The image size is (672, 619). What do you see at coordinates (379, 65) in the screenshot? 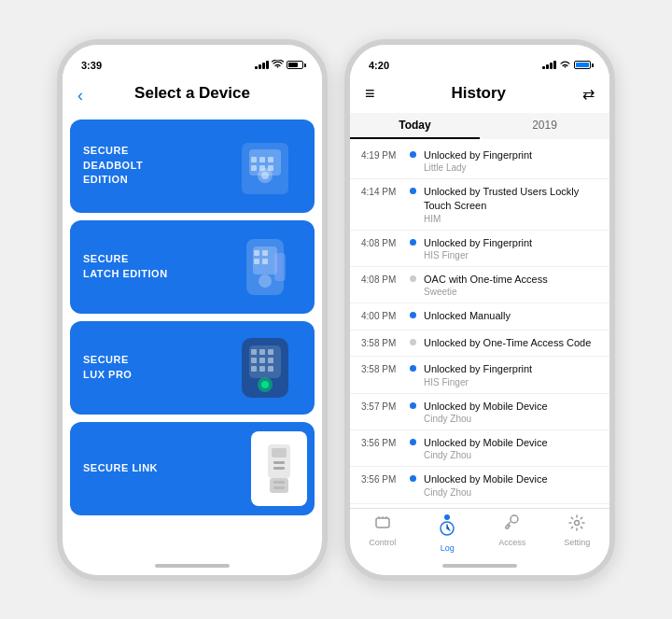
I see `time-2: 4:20` at bounding box center [379, 65].